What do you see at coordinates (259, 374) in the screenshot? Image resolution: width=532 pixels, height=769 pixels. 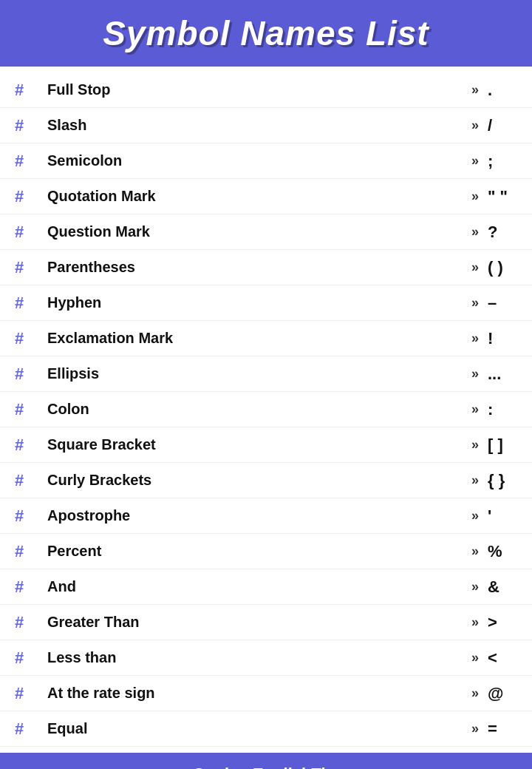 I see `item-name: Ellipsis` at bounding box center [259, 374].